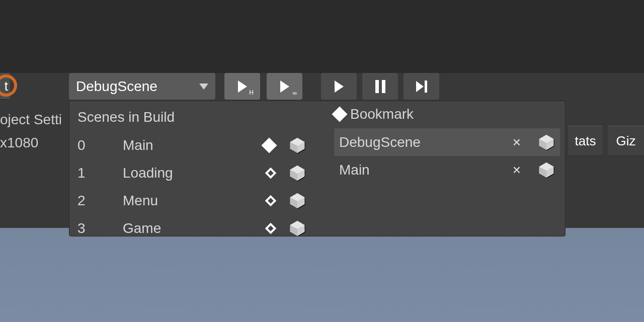 Image resolution: width=644 pixels, height=322 pixels. Describe the element at coordinates (243, 87) in the screenshot. I see `play-special-button-1: H` at that location.